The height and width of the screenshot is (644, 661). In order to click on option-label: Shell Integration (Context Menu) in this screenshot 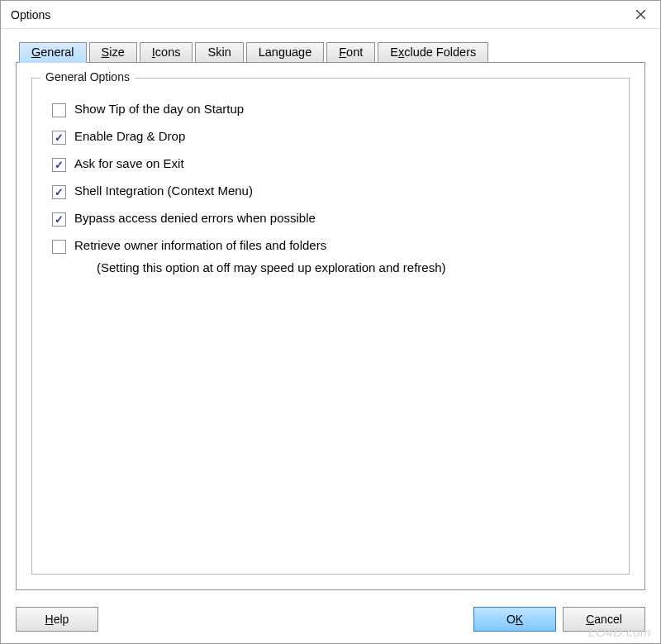, I will do `click(164, 190)`.